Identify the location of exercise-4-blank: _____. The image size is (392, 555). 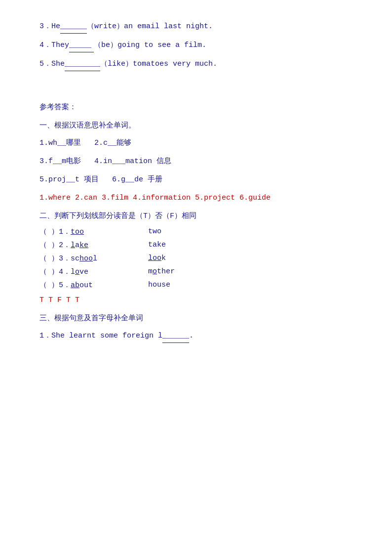
(81, 45).